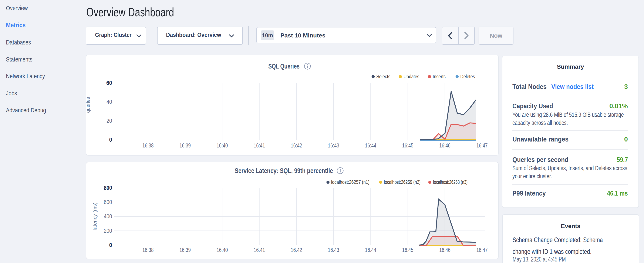 This screenshot has height=263, width=644. I want to click on svg-text: SQL Queries, so click(284, 66).